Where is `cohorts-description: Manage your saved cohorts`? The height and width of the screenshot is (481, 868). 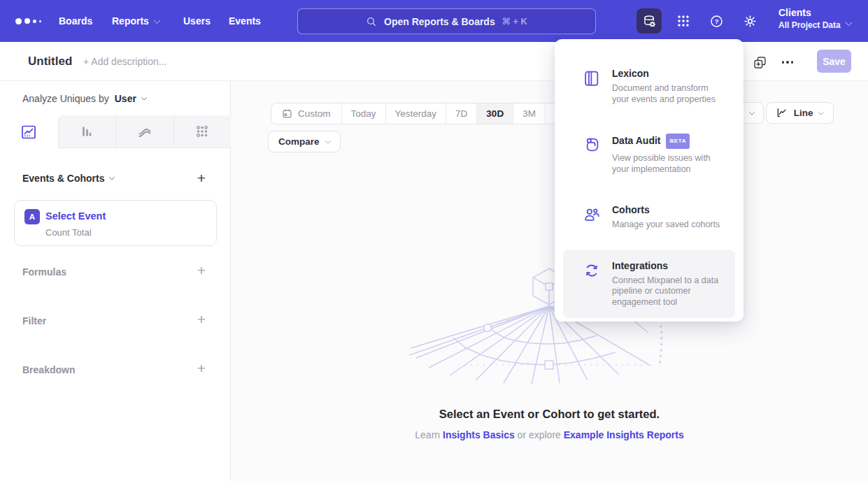 cohorts-description: Manage your saved cohorts is located at coordinates (666, 225).